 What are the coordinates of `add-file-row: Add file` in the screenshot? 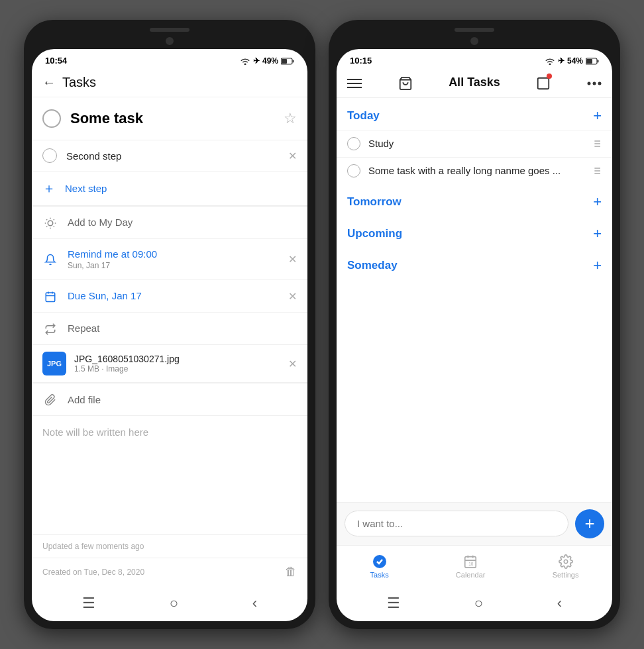 It's located at (170, 399).